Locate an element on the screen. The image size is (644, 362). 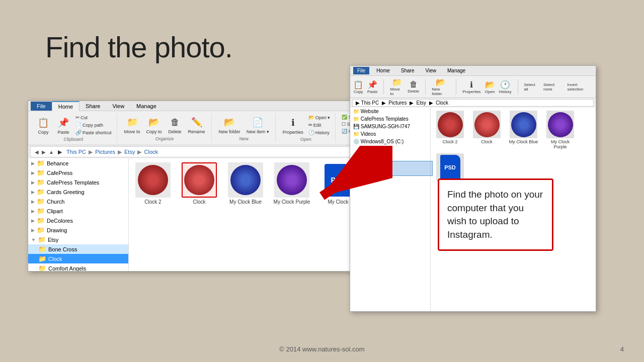
tab-file: File is located at coordinates (41, 106).